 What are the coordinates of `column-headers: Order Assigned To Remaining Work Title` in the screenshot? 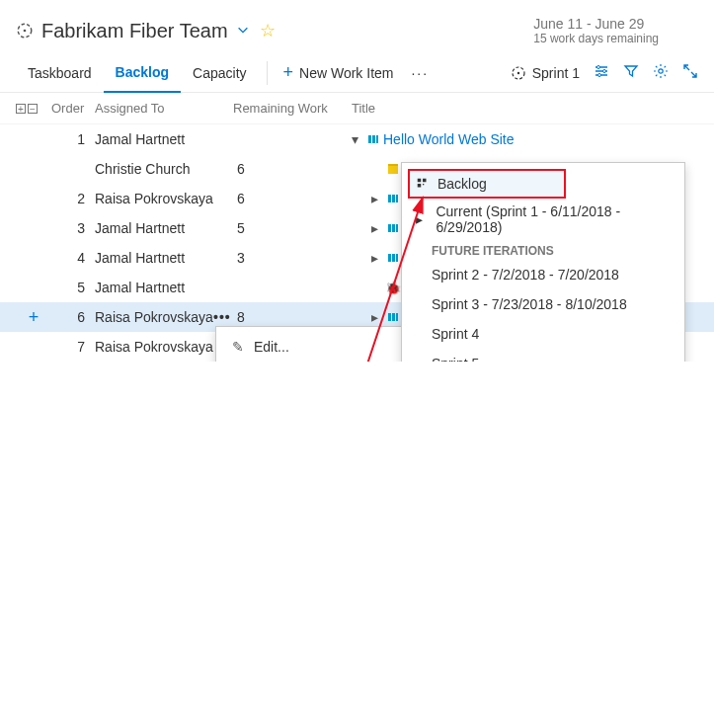 It's located at (357, 109).